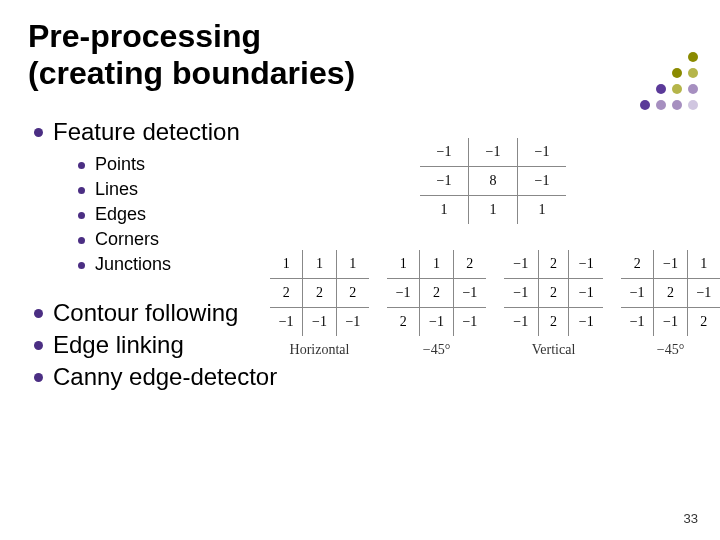  What do you see at coordinates (120, 214) in the screenshot?
I see `bullet-text: Edges` at bounding box center [120, 214].